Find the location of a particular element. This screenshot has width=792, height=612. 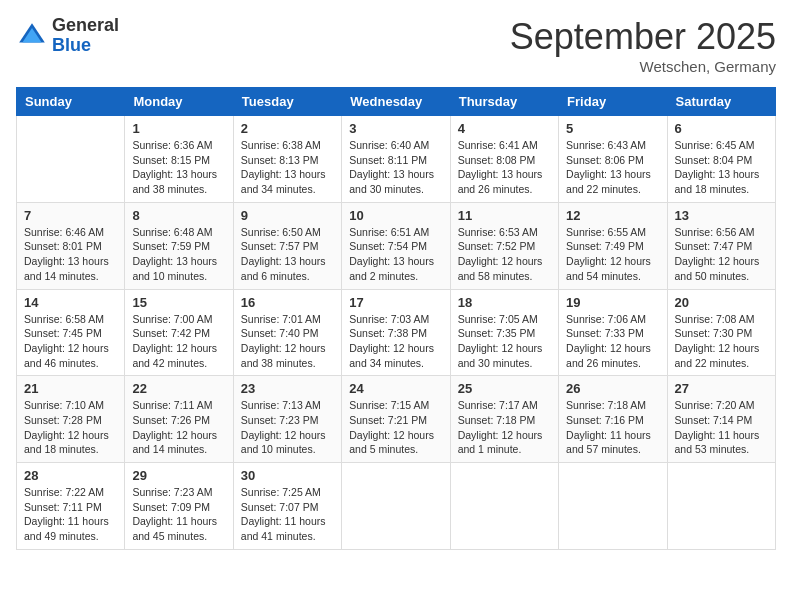

day-info: Sunrise: 7:11 AM Sunset: 7:26 PM Dayligh… is located at coordinates (178, 428).